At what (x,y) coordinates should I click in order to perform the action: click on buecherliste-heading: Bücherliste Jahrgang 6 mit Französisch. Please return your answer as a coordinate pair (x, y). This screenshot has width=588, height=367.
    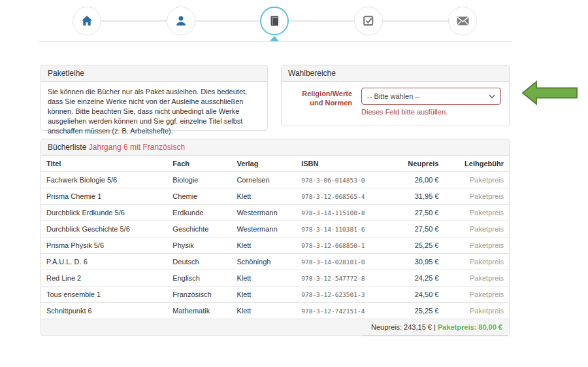
    Looking at the image, I should click on (275, 148).